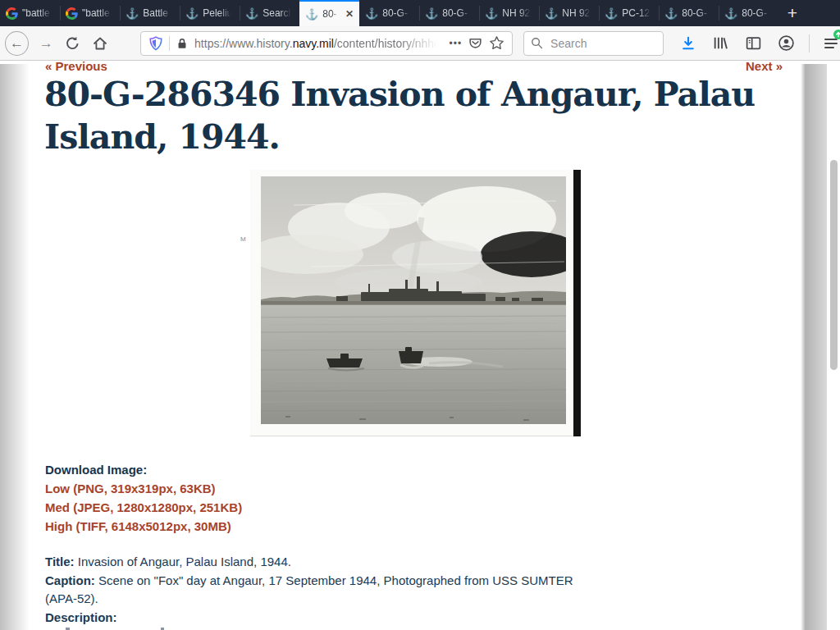 Image resolution: width=840 pixels, height=630 pixels. Describe the element at coordinates (244, 43) in the screenshot. I see `url-prefix: https://www.history.` at that location.